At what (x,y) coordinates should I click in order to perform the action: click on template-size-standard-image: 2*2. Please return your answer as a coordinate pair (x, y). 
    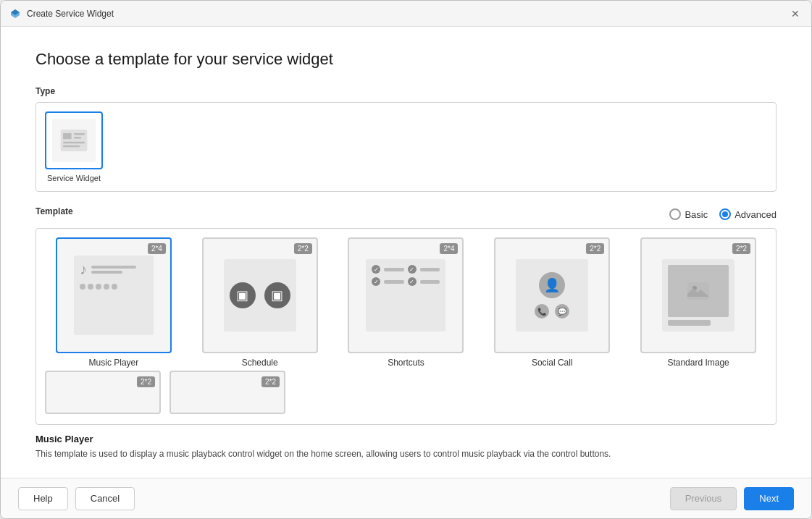
    Looking at the image, I should click on (742, 249).